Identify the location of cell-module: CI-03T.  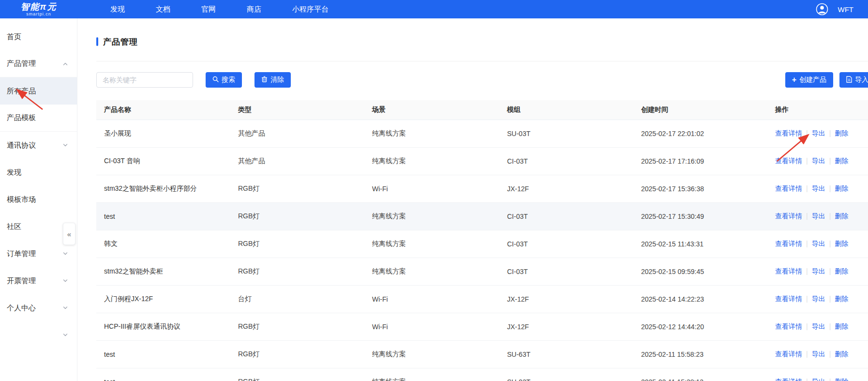
(566, 271).